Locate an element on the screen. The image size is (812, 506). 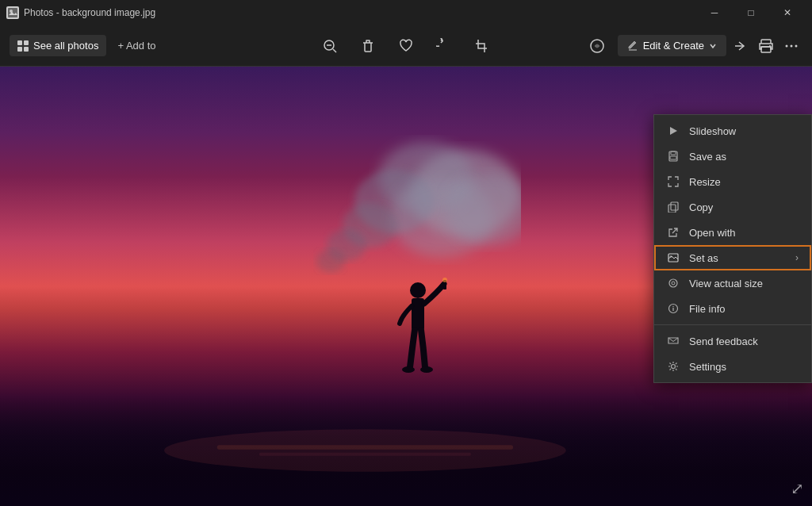
menu-item-slideshow: Slideshow is located at coordinates (733, 131).